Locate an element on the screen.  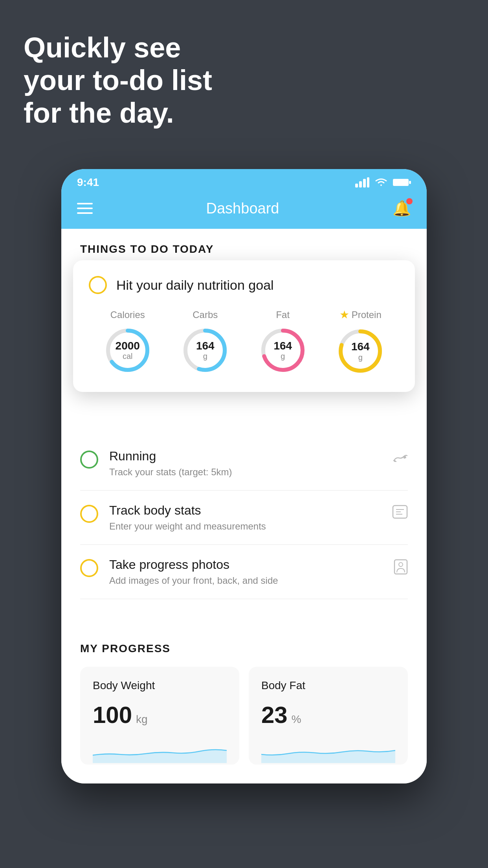
running-subtitle: Track your stats (target: 5km) is located at coordinates (245, 472).